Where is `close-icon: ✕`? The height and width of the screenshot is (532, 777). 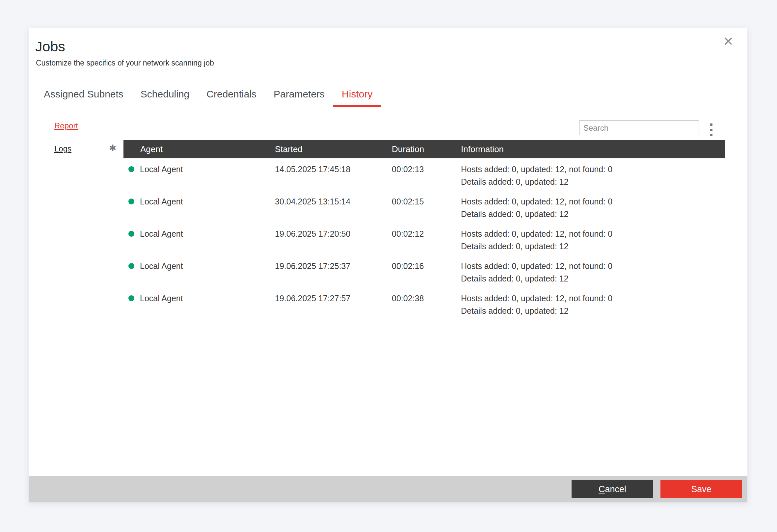 close-icon: ✕ is located at coordinates (728, 41).